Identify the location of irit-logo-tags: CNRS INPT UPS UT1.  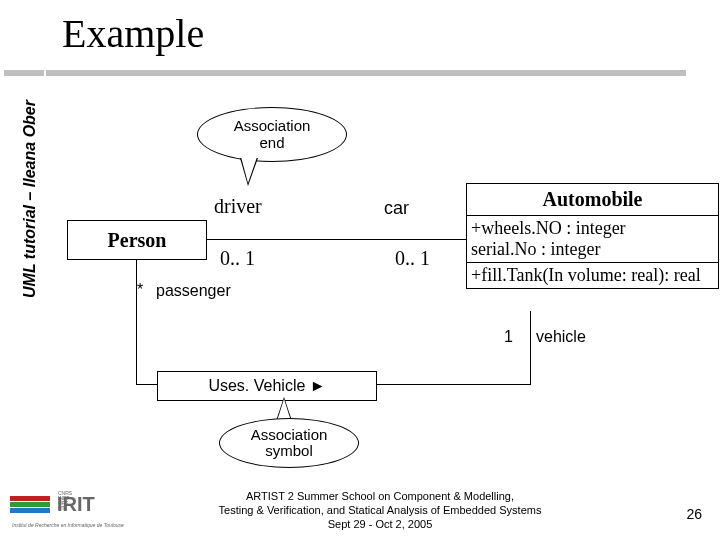
(65, 501).